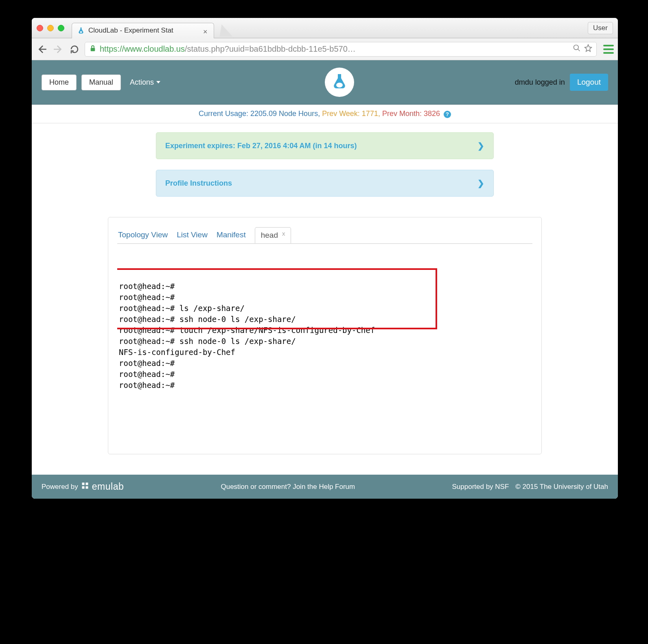 The image size is (648, 644). Describe the element at coordinates (158, 82) in the screenshot. I see `caret-down-icon` at that location.